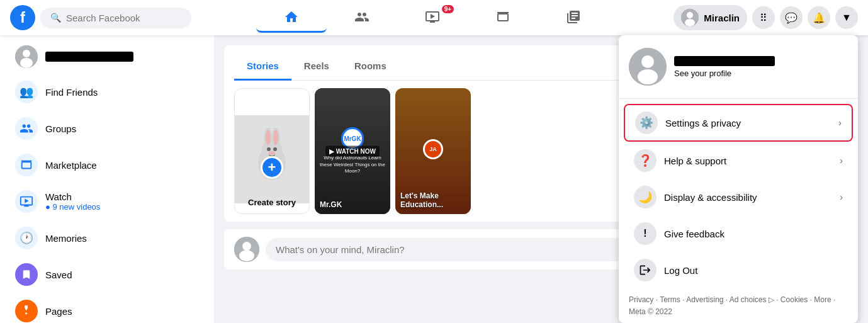  Describe the element at coordinates (791, 18) in the screenshot. I see `messenger-button: 💬` at that location.